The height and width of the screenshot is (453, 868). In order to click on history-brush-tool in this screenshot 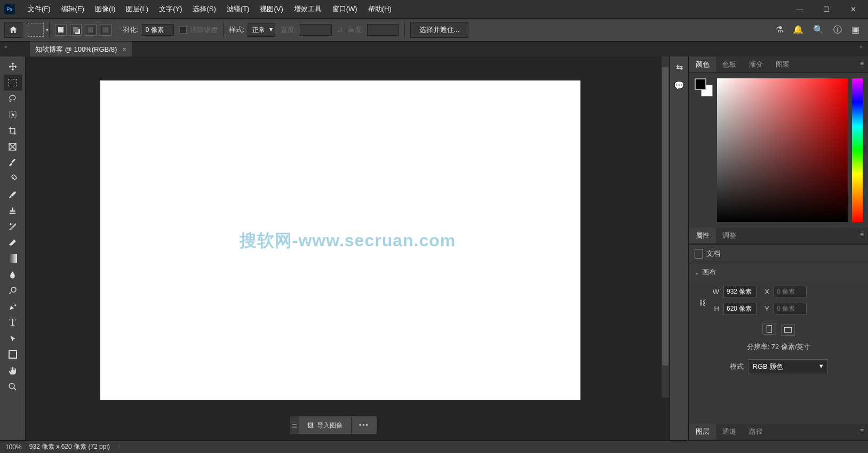, I will do `click(13, 226)`.